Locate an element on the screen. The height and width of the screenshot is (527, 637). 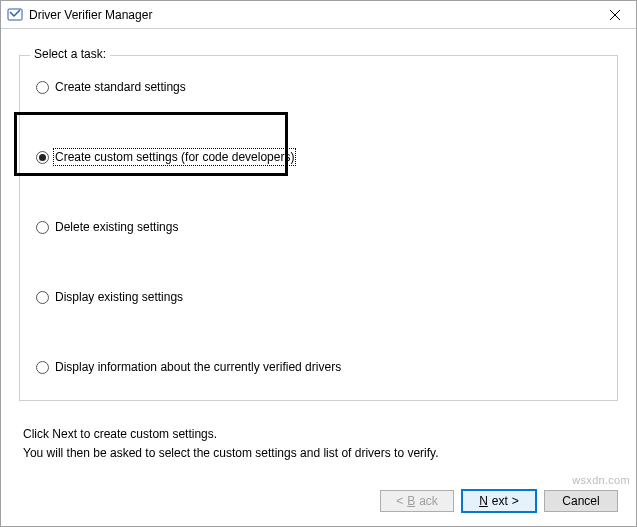
hint-line-2: You will then be asked to select the cus… is located at coordinates (318, 454).